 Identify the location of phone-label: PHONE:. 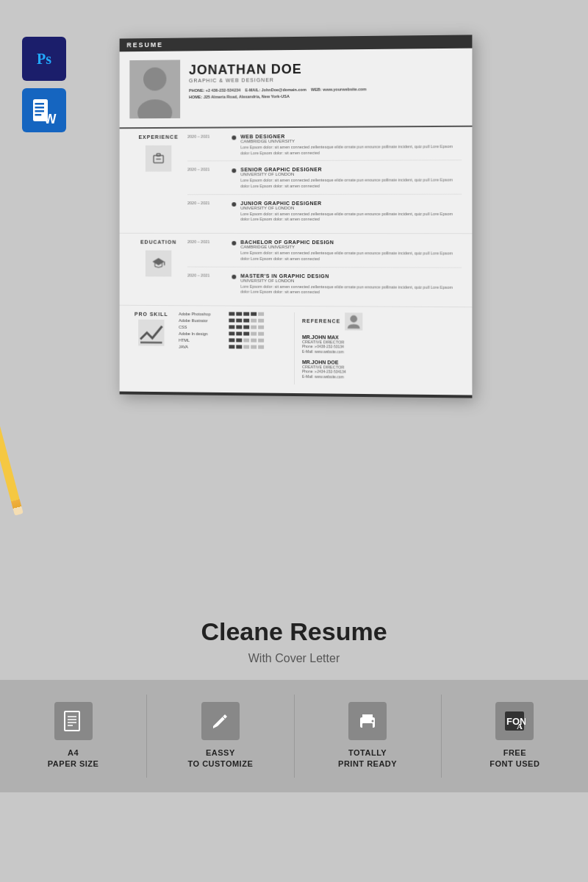
(197, 90).